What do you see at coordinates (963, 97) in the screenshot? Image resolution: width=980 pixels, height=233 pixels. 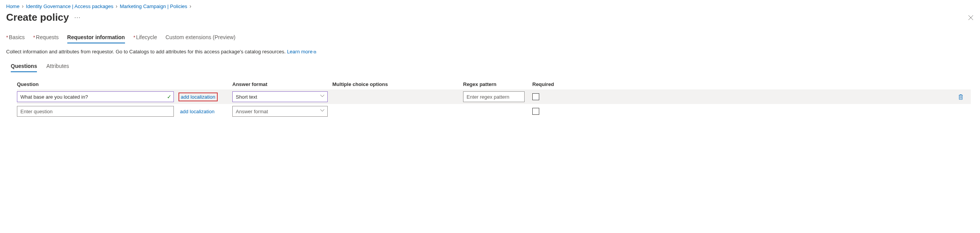 I see `delete-row-button` at bounding box center [963, 97].